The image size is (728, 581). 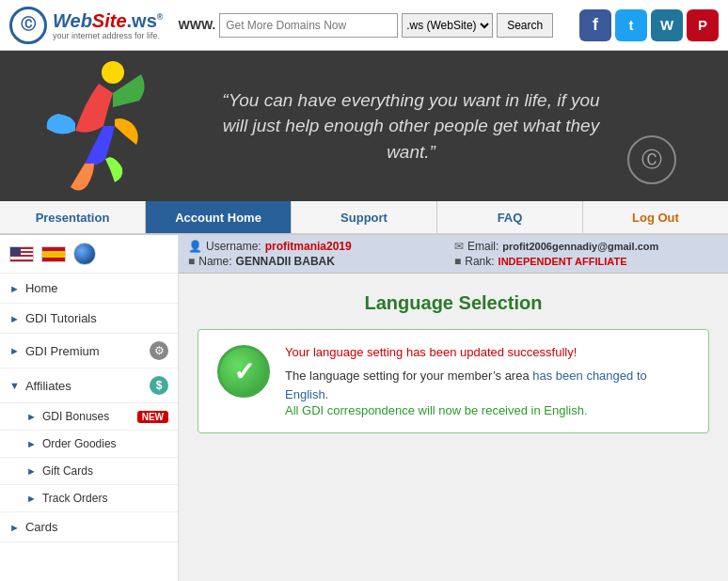 I want to click on rank-value: INDEPENDENT AFFILIATE, so click(x=562, y=261).